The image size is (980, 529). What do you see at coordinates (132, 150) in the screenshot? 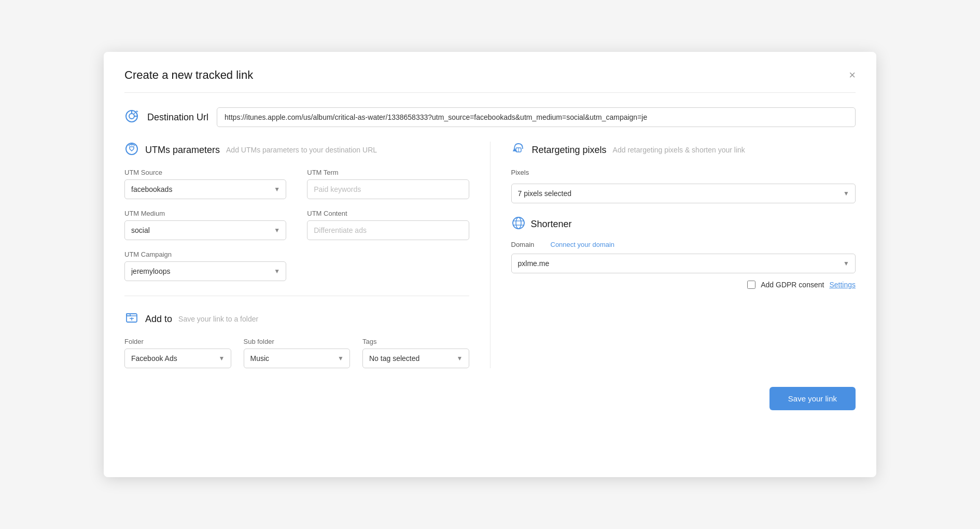
I see `utm-icon` at bounding box center [132, 150].